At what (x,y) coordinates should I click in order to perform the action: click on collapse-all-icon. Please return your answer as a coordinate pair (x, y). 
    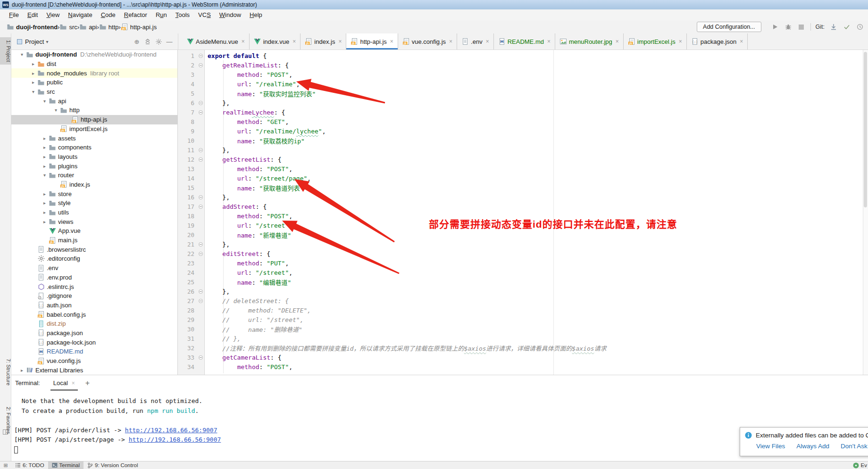
    Looking at the image, I should click on (148, 41).